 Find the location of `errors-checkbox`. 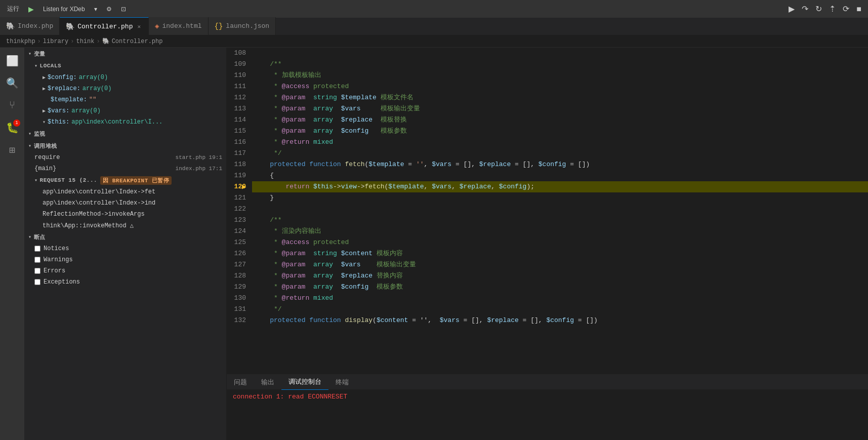

errors-checkbox is located at coordinates (37, 271).